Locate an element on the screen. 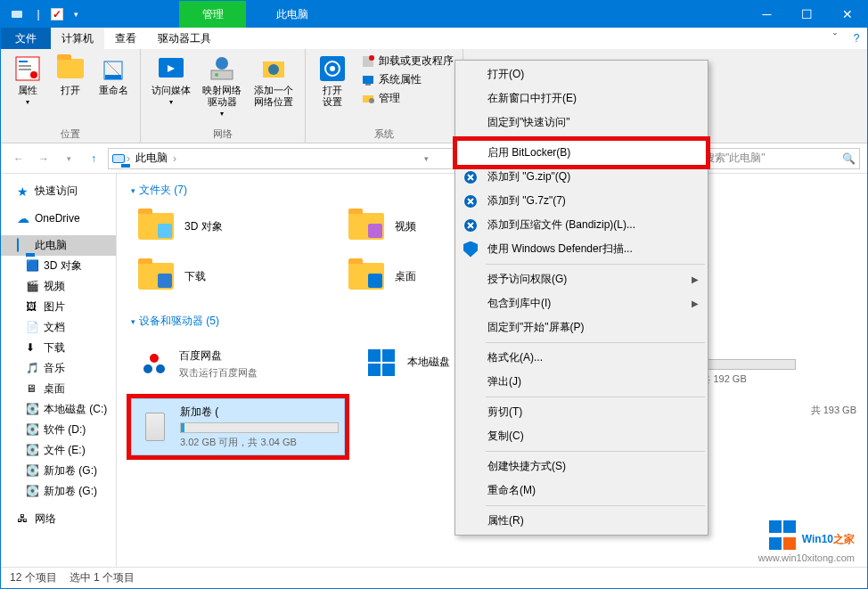  map-drive-button: 映射网络 驱动器▾ is located at coordinates (222, 86).